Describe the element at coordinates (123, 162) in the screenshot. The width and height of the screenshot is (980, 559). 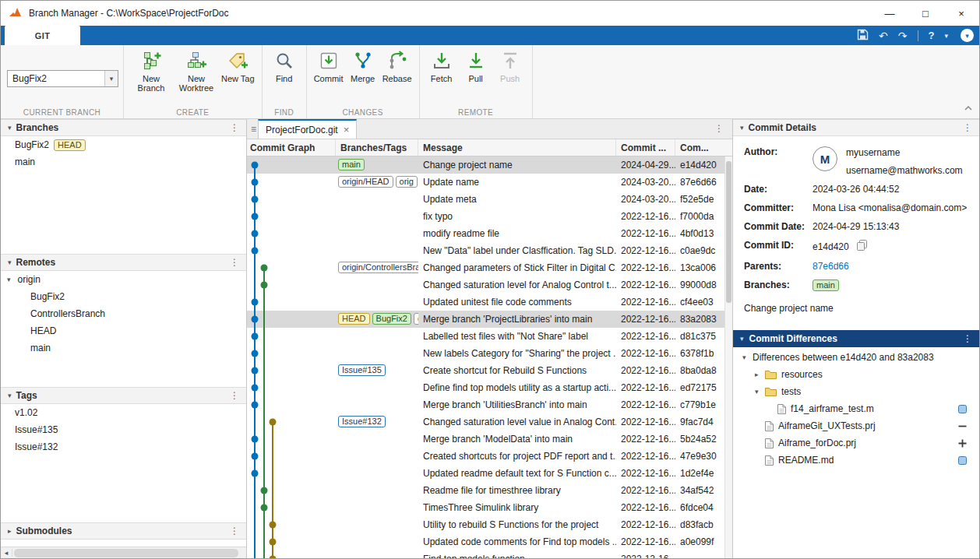
I see `branch-item: main` at that location.